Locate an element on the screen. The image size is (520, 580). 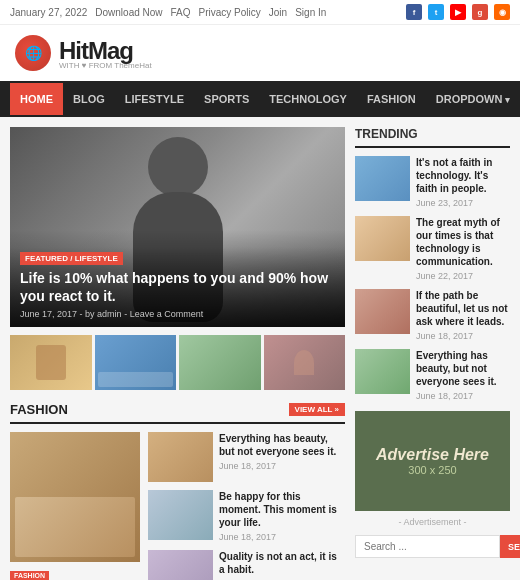
googleplus-icon: g is located at coordinates (480, 12).